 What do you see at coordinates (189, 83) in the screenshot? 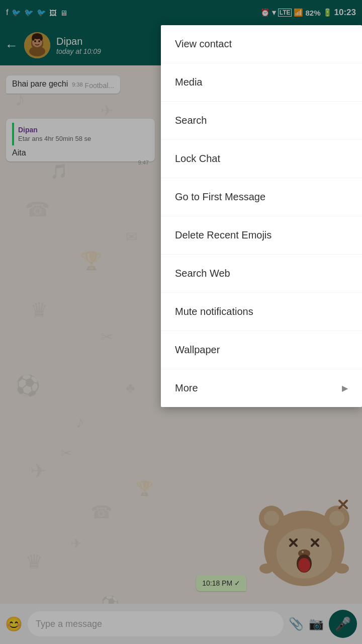
I see `menu-item-label-media: Media` at bounding box center [189, 83].